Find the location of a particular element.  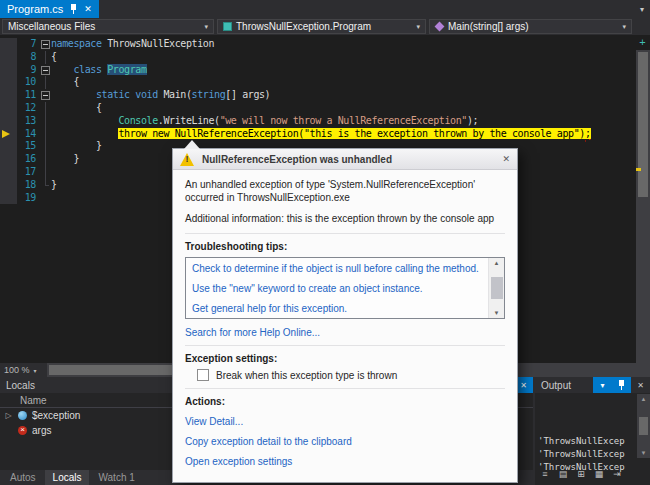

code-text: class Program is located at coordinates (344, 70).